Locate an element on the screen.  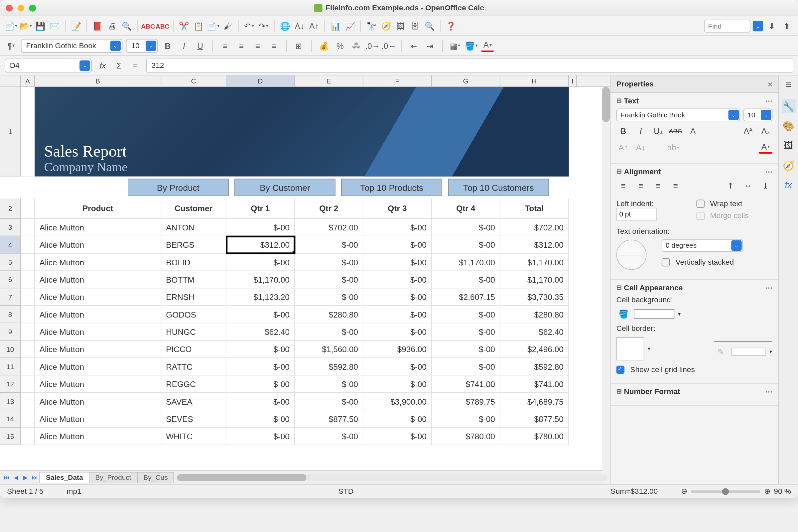
function-button: = is located at coordinates (135, 65).